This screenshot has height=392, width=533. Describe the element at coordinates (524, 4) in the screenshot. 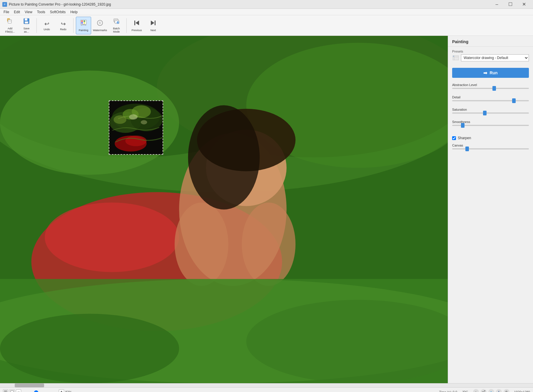

I see `close-button: ✕` at that location.